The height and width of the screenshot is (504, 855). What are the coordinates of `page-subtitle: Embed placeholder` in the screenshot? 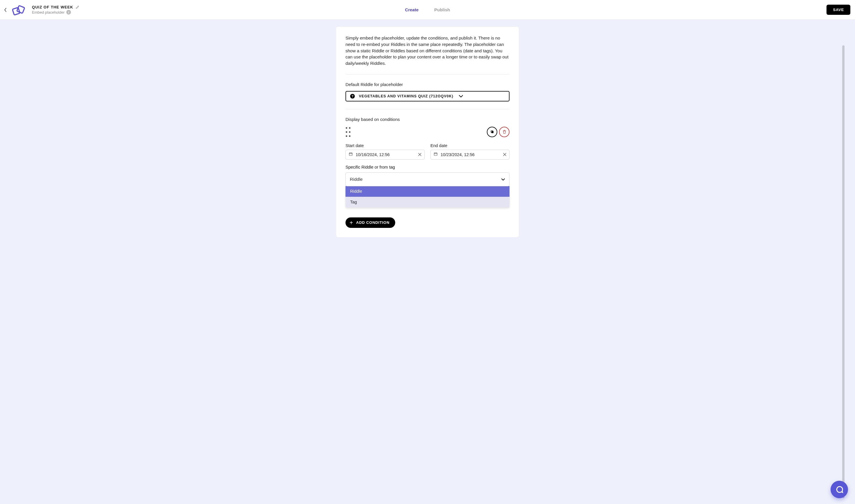 It's located at (48, 12).